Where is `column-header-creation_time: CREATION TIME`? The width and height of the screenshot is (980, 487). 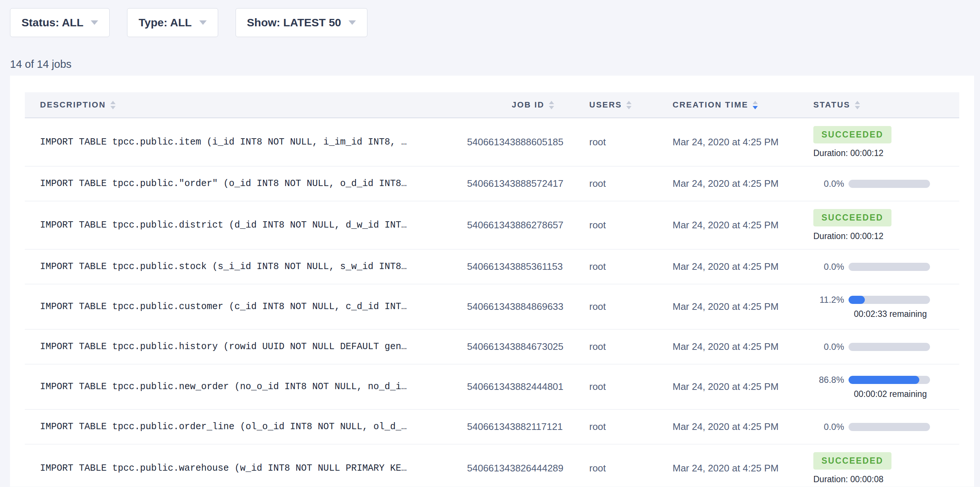
column-header-creation_time: CREATION TIME is located at coordinates (743, 105).